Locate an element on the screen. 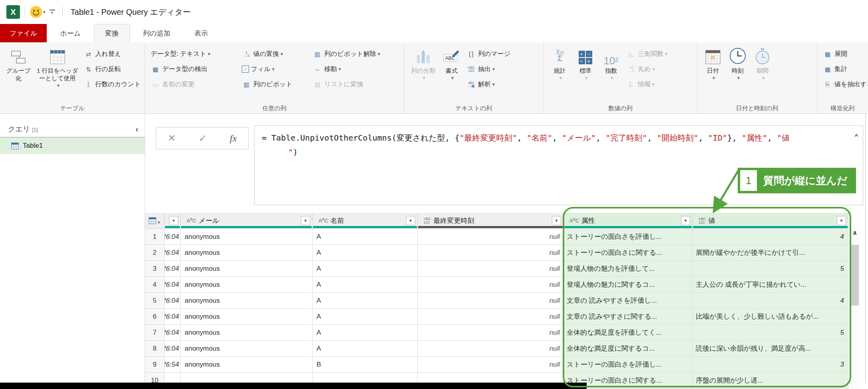  cell-val: 読後に深い余韻が残り、満足度が高... is located at coordinates (770, 349).